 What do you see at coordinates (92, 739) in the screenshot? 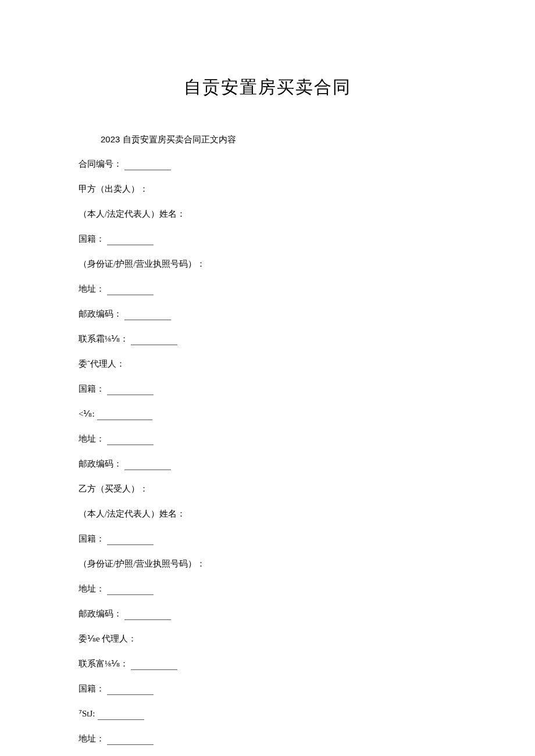
I see `address-b2-label: 地址：` at bounding box center [92, 739].